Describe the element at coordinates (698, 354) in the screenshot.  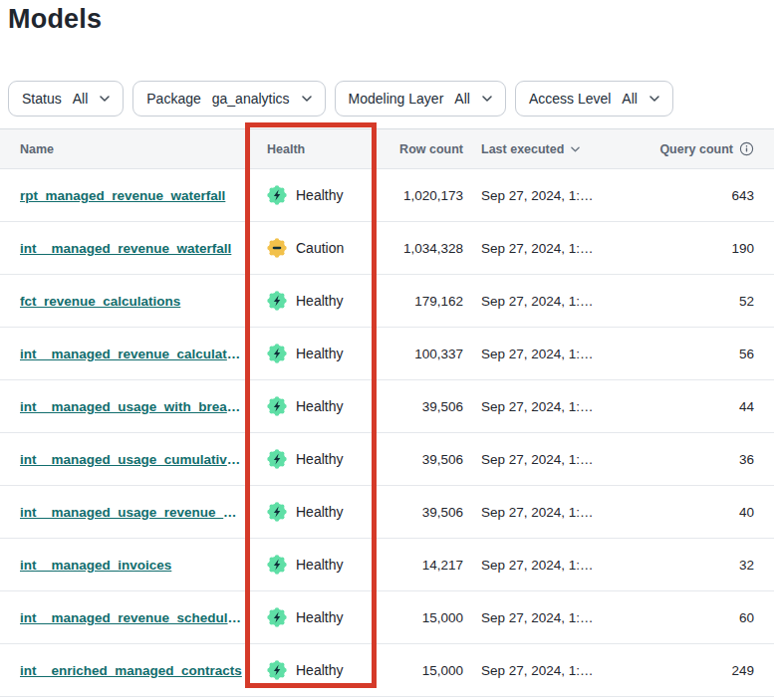
I see `query-count-cell: 56` at that location.